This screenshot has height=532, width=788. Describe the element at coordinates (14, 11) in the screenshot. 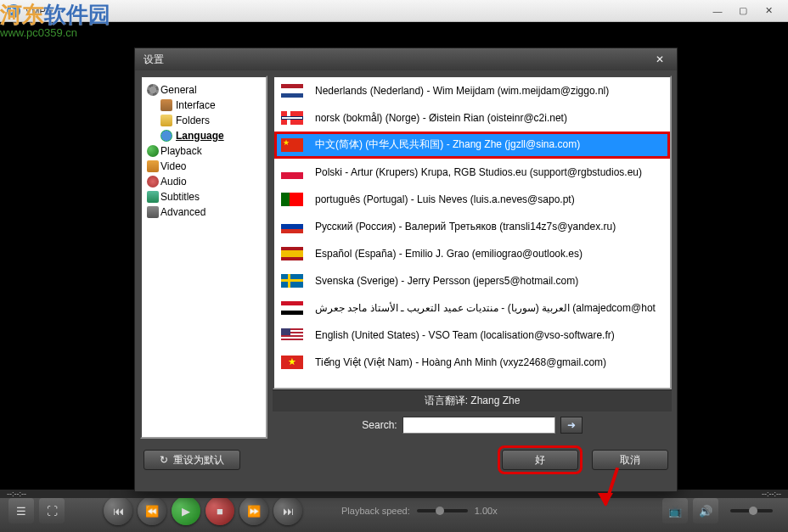

I see `app-icon` at that location.